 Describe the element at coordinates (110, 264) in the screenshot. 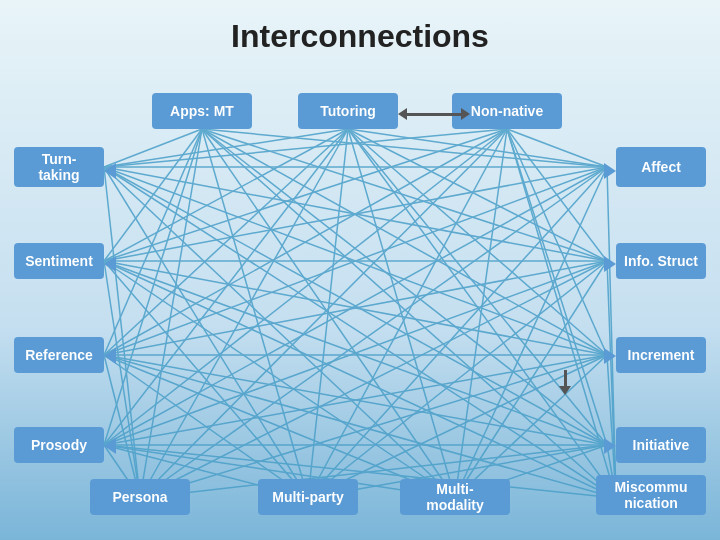

I see `sentiment-arrow` at that location.